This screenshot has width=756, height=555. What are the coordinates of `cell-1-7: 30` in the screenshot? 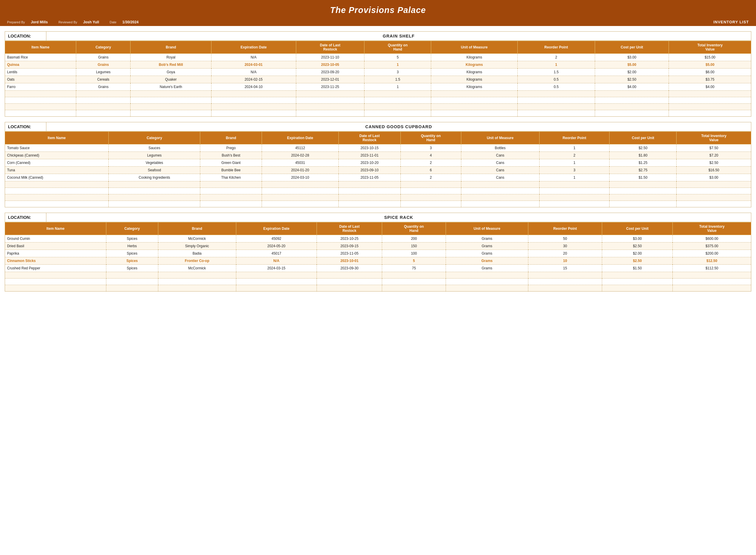 It's located at (565, 246).